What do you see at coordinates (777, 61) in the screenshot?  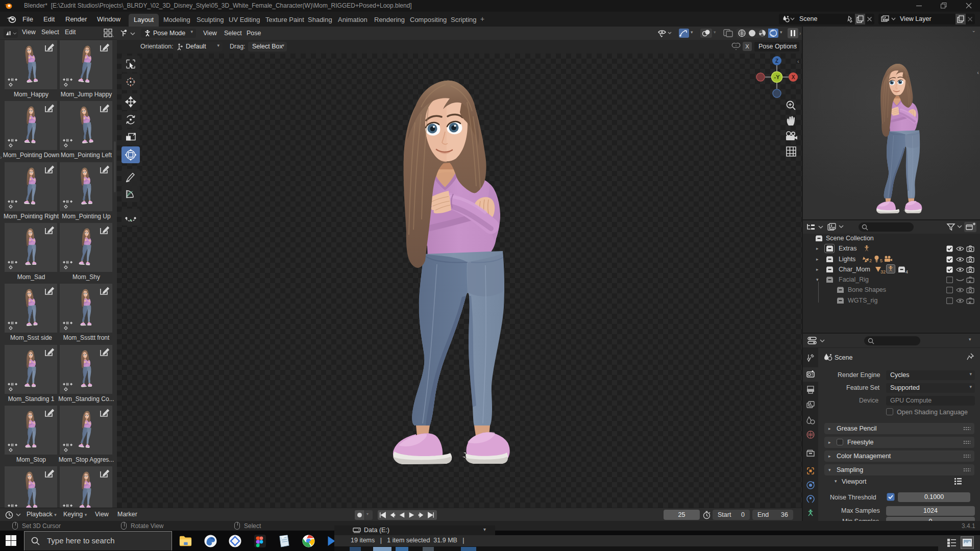 I see `svg-text: Z` at bounding box center [777, 61].